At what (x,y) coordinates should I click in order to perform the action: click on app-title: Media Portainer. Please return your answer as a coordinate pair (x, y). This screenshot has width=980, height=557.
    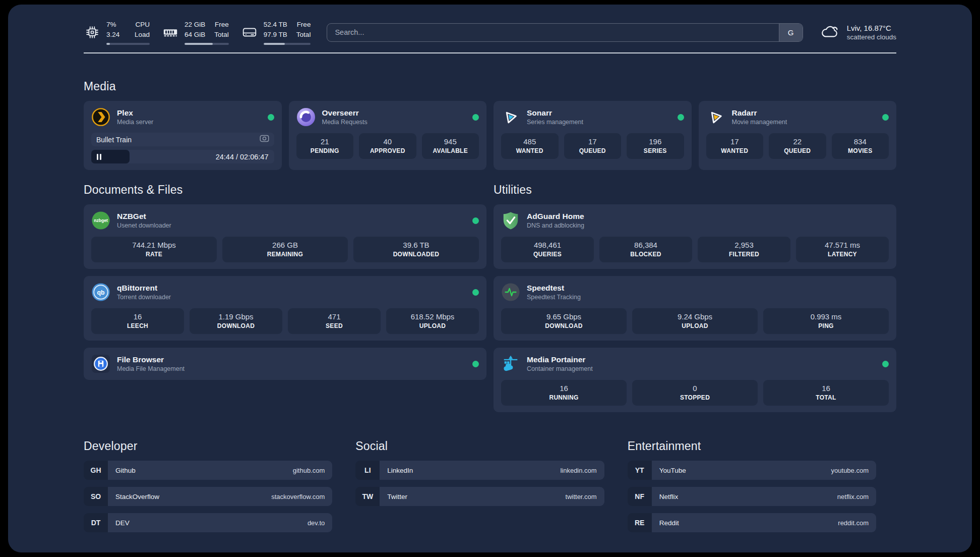
    Looking at the image, I should click on (560, 360).